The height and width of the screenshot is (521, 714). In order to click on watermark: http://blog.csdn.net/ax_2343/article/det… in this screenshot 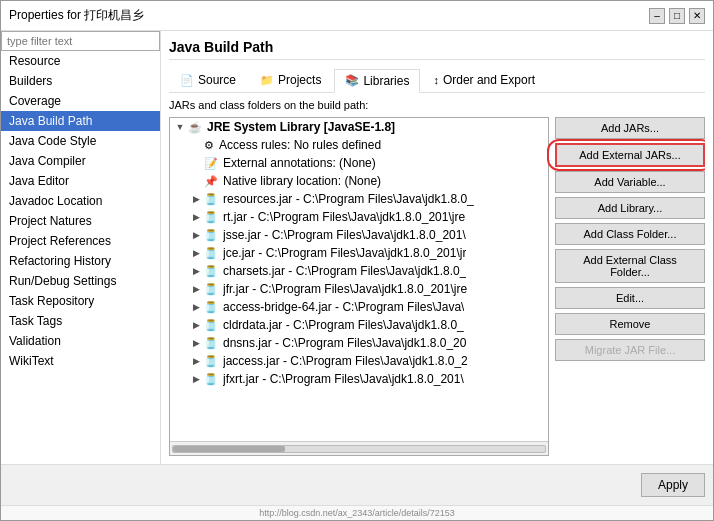, I will do `click(357, 512)`.